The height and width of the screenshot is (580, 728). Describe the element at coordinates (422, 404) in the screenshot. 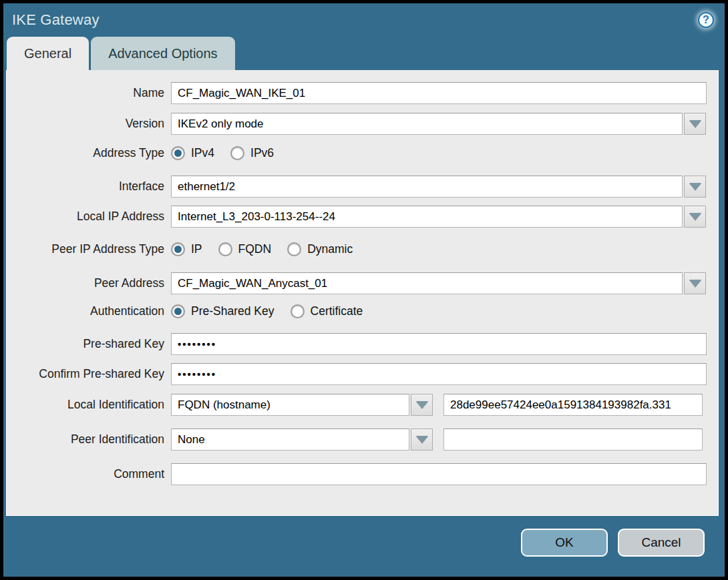

I see `local-identification-dropdown-button` at that location.